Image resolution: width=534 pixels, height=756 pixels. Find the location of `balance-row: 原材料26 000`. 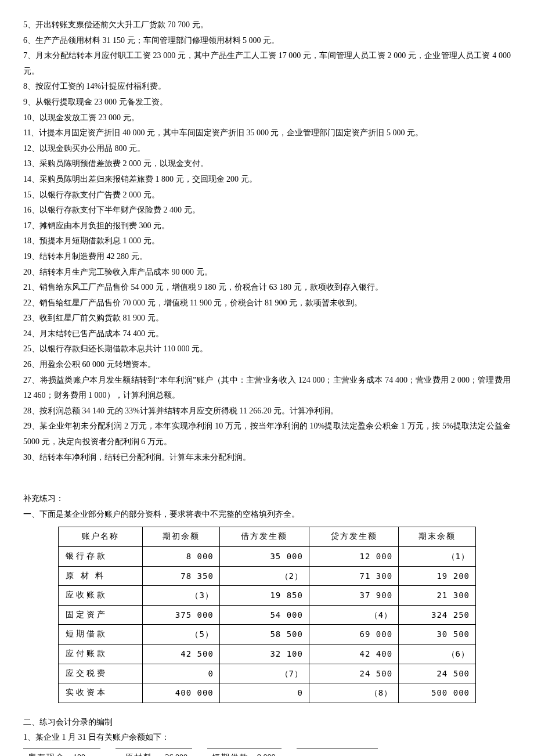

balance-row: 原材料26 000 is located at coordinates (154, 752).